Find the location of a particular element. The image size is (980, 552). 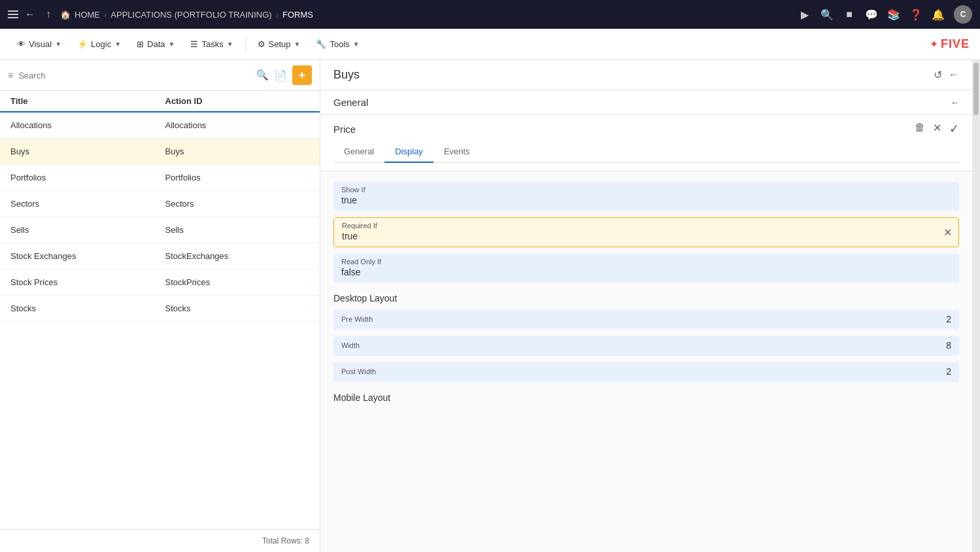

tools-label: Tools is located at coordinates (339, 44).